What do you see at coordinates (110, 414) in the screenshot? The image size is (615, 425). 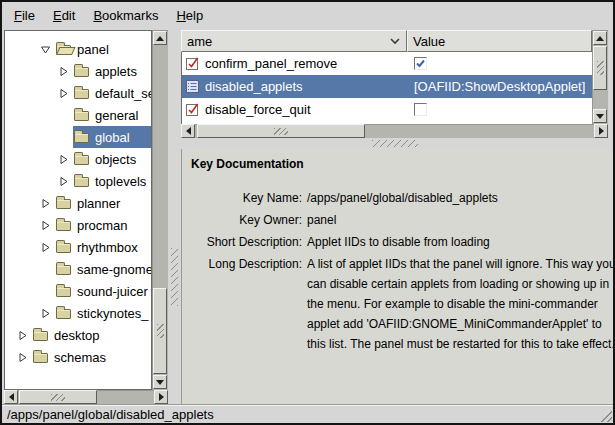 I see `statusbar-key-path: /apps/panel/global/disabled_applets` at bounding box center [110, 414].